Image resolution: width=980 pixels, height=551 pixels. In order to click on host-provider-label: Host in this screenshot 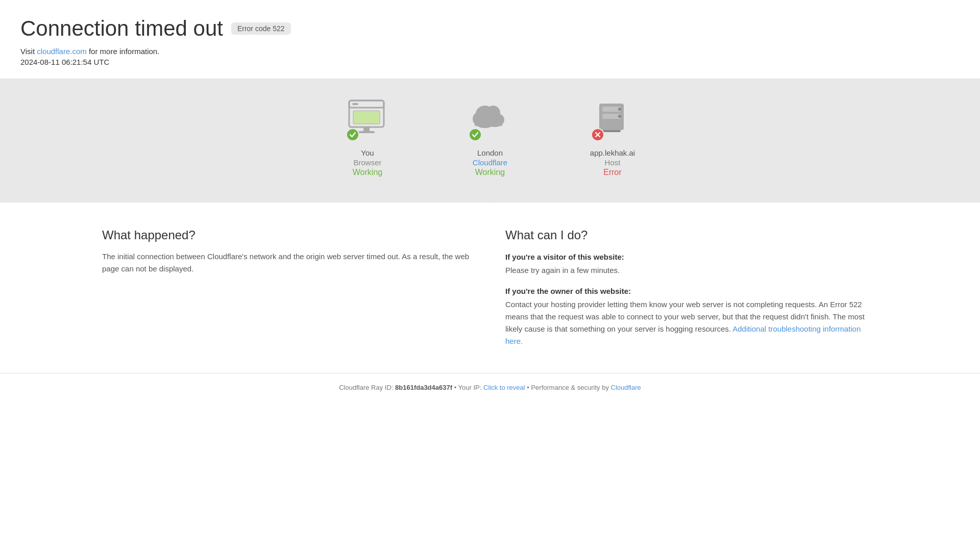, I will do `click(612, 162)`.